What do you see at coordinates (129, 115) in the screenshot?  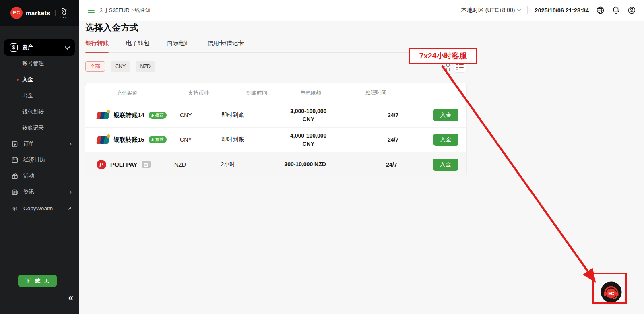 I see `channel-name: 银联转账14` at bounding box center [129, 115].